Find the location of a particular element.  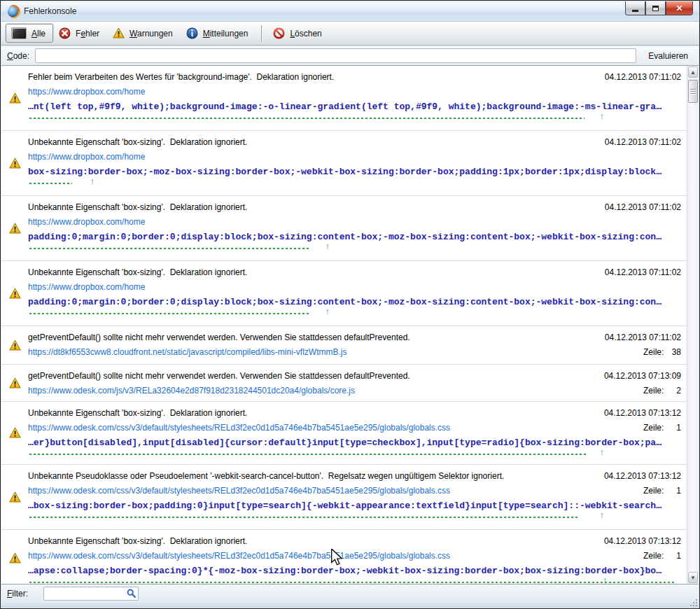

minimize-icon is located at coordinates (636, 11).